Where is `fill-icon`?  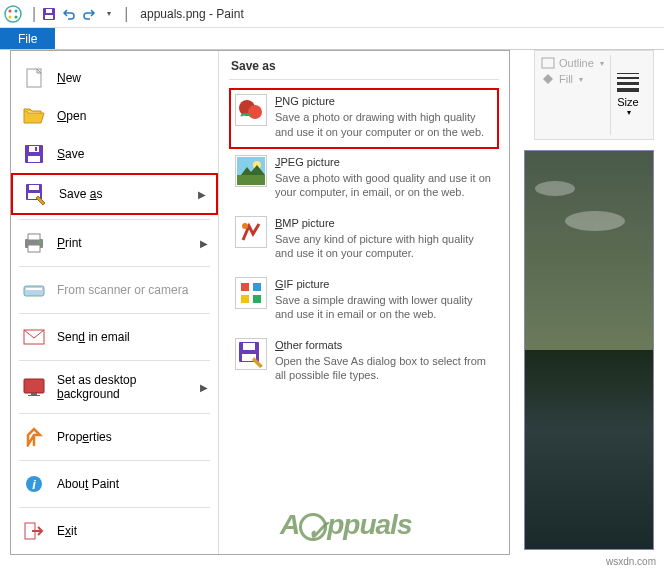
fill-icon is located at coordinates (548, 79).